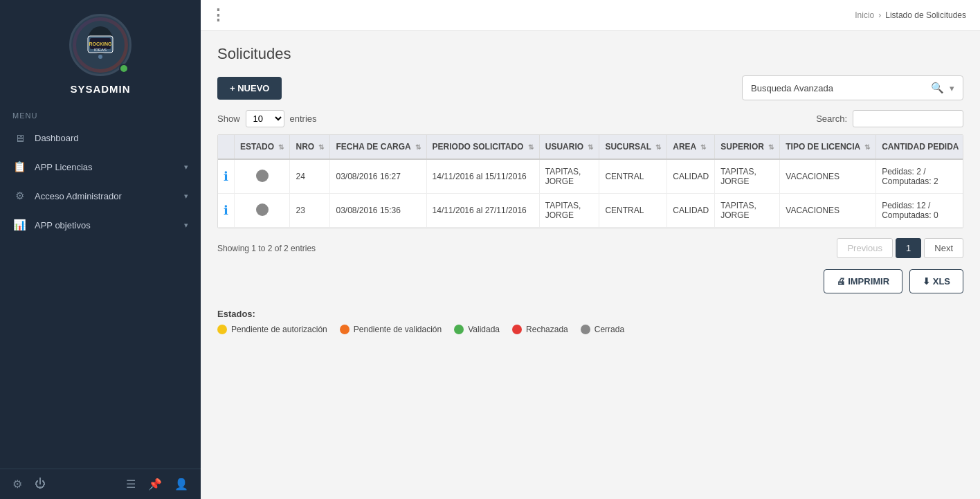 The height and width of the screenshot is (499, 980). Describe the element at coordinates (920, 176) in the screenshot. I see `cantidad-cell: Pedidas: 2 / Computadas: 2` at that location.